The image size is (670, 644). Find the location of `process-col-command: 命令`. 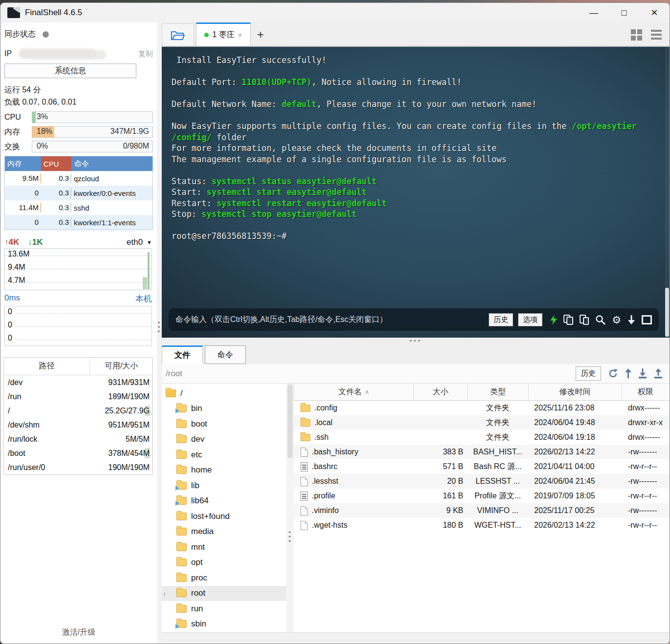

process-col-command: 命令 is located at coordinates (112, 164).